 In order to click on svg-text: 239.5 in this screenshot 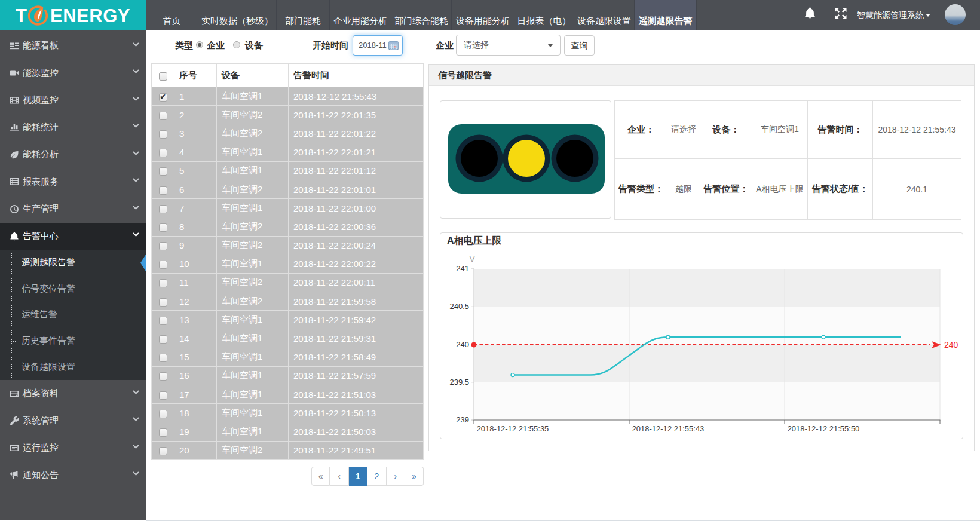, I will do `click(459, 382)`.